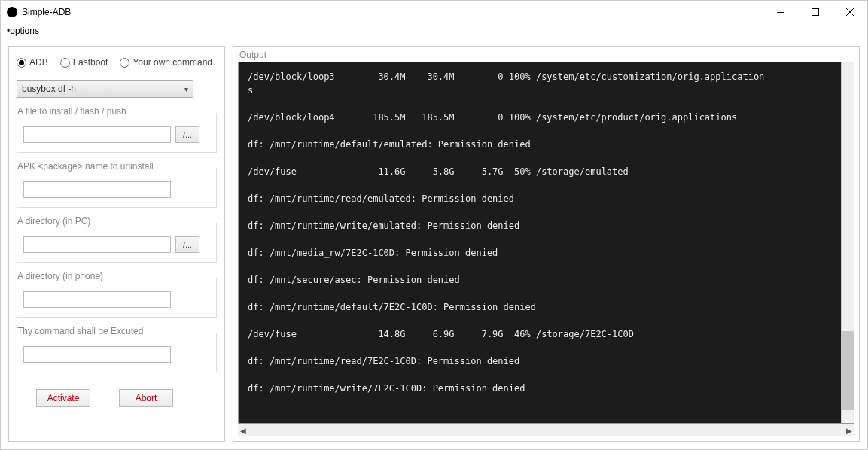  What do you see at coordinates (97, 135) in the screenshot?
I see `install-path-input` at bounding box center [97, 135].